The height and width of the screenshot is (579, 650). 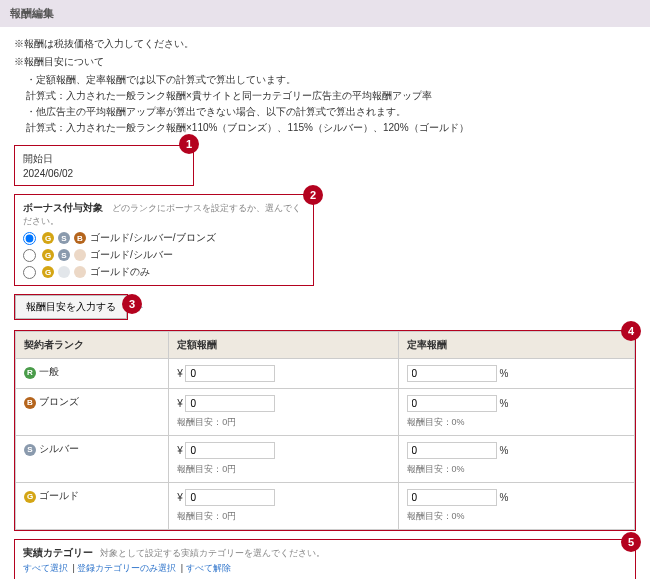 What do you see at coordinates (30, 272) in the screenshot?
I see `bonus-radio-g` at bounding box center [30, 272].